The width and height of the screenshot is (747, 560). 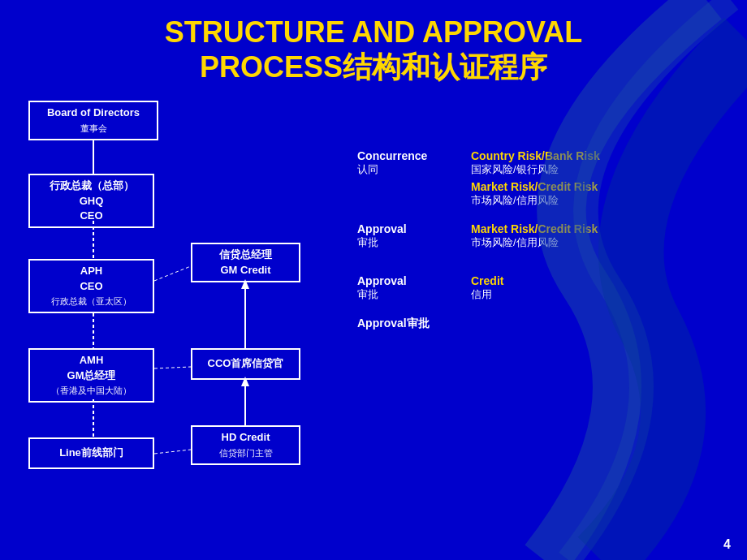 What do you see at coordinates (536, 156) in the screenshot?
I see `concurrence-value-en1: Country Risk/Bank Risk` at bounding box center [536, 156].